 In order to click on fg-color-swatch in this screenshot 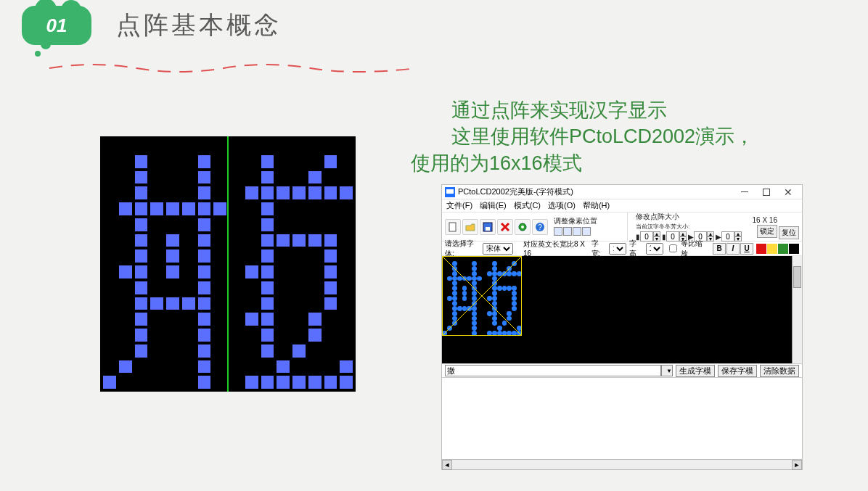, I will do `click(761, 249)`.